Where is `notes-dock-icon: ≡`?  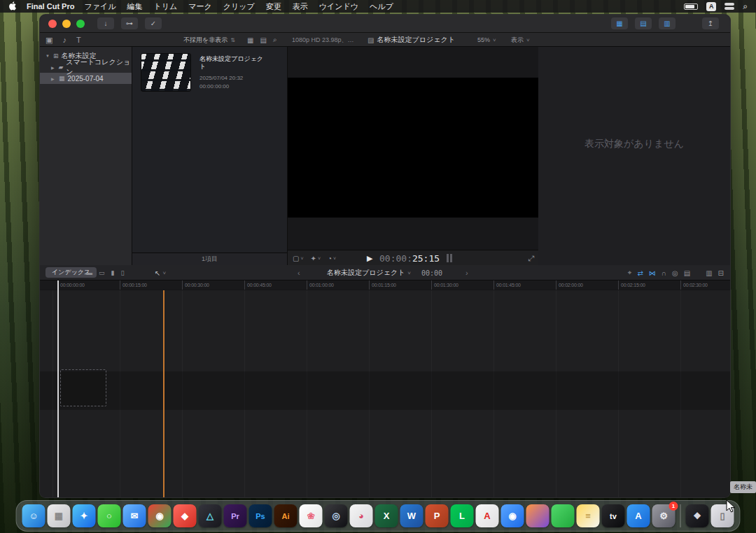 notes-dock-icon: ≡ is located at coordinates (588, 516).